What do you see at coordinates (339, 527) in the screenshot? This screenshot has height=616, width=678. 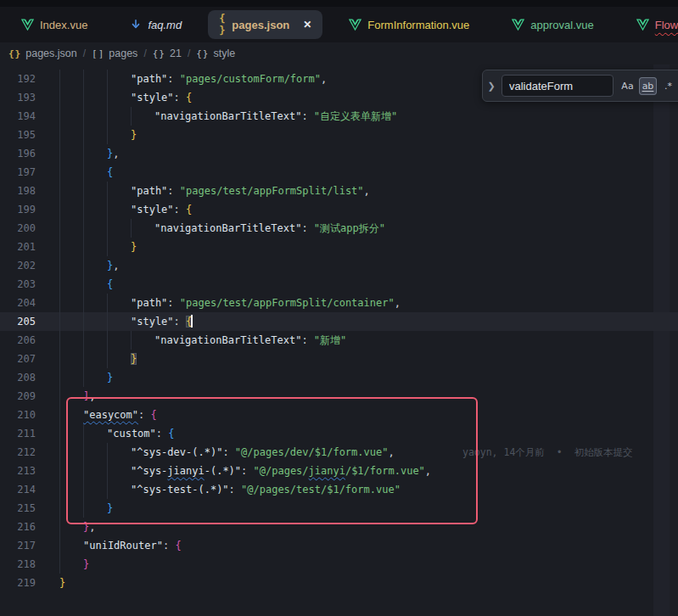 I see `code-line: 216},` at bounding box center [339, 527].